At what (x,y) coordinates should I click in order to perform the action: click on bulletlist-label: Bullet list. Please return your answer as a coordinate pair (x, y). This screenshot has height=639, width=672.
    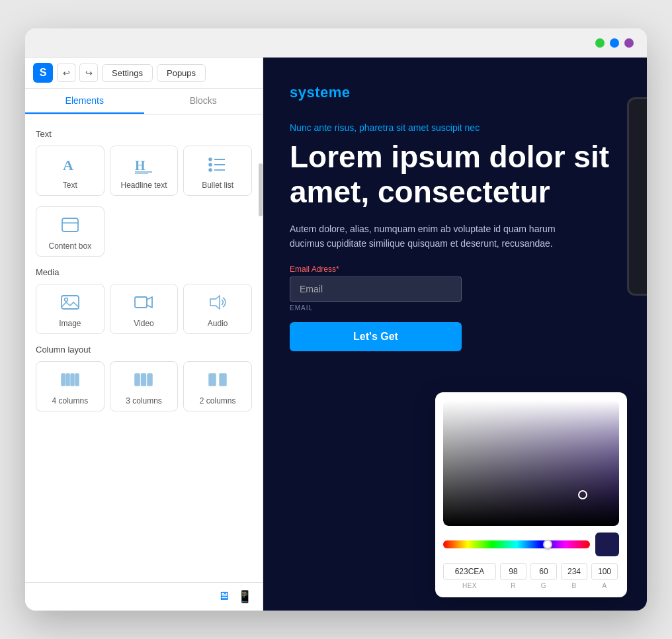
    Looking at the image, I should click on (218, 185).